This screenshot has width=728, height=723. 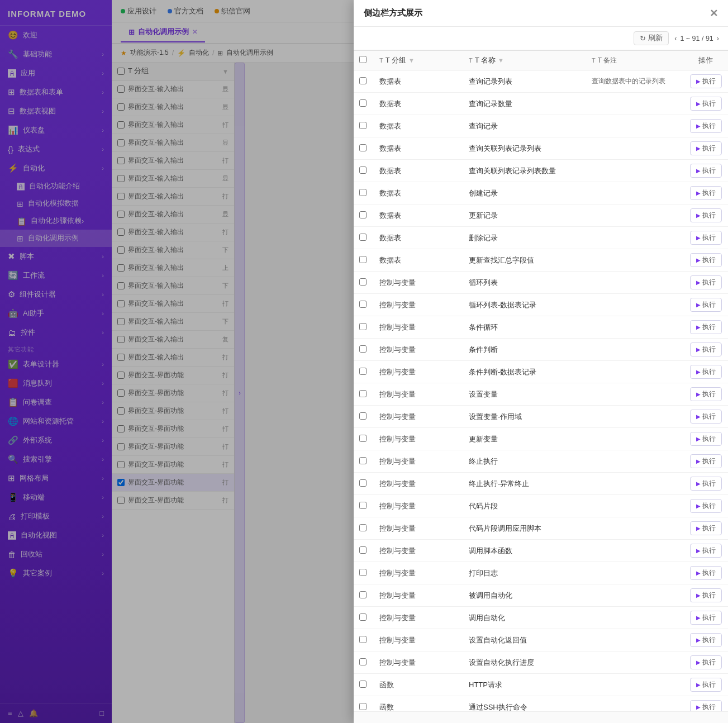 I want to click on row-name-cell: 终止执行, so click(x=525, y=462).